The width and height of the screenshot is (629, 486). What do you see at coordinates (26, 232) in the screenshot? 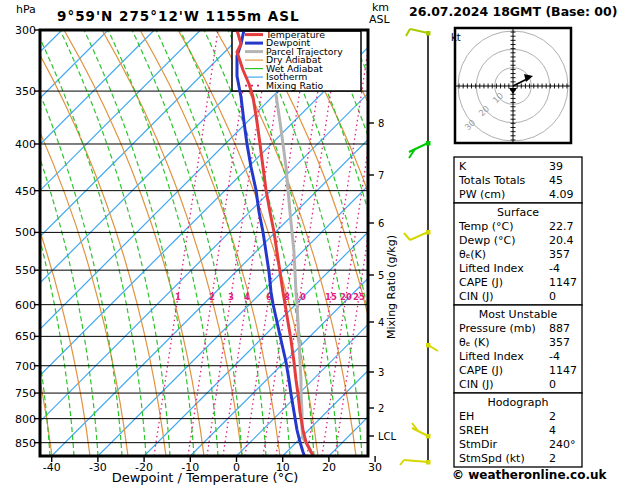
I see `pressure-tick-label: 500` at bounding box center [26, 232].